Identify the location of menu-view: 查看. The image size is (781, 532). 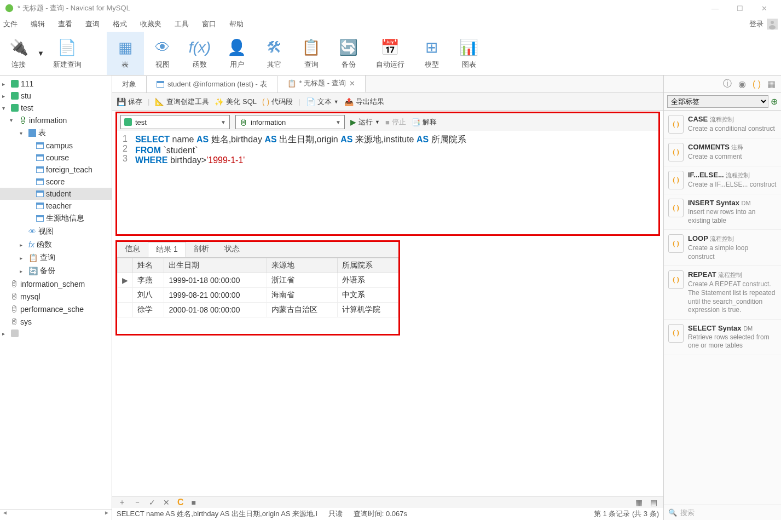
(65, 24).